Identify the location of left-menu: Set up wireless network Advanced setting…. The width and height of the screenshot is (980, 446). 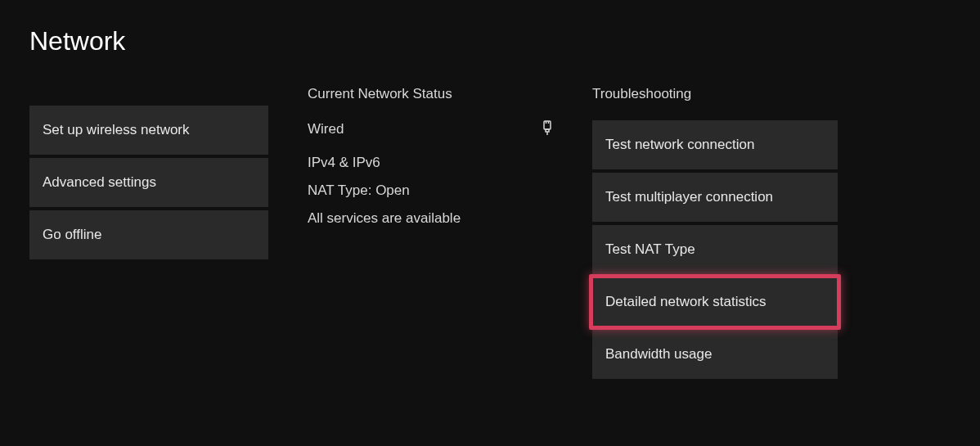
(149, 242).